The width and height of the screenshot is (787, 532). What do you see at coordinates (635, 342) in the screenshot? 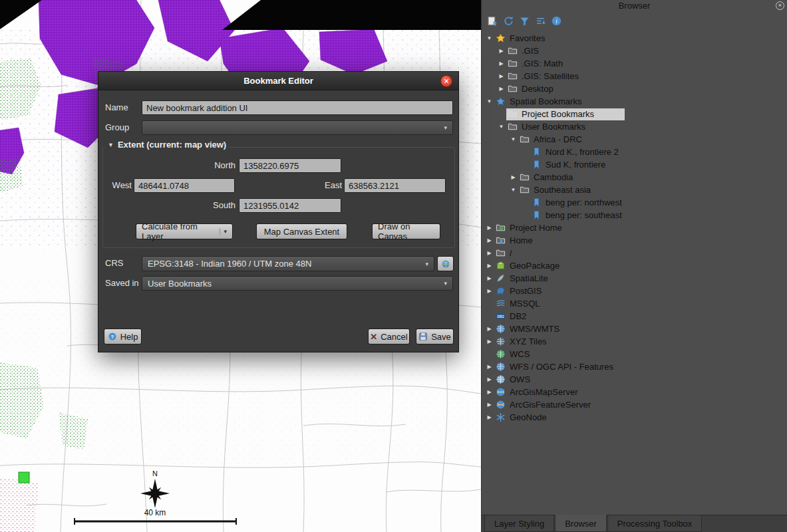
I see `tree-item-xyz-tiles: ▶XYZ Tiles` at bounding box center [635, 342].